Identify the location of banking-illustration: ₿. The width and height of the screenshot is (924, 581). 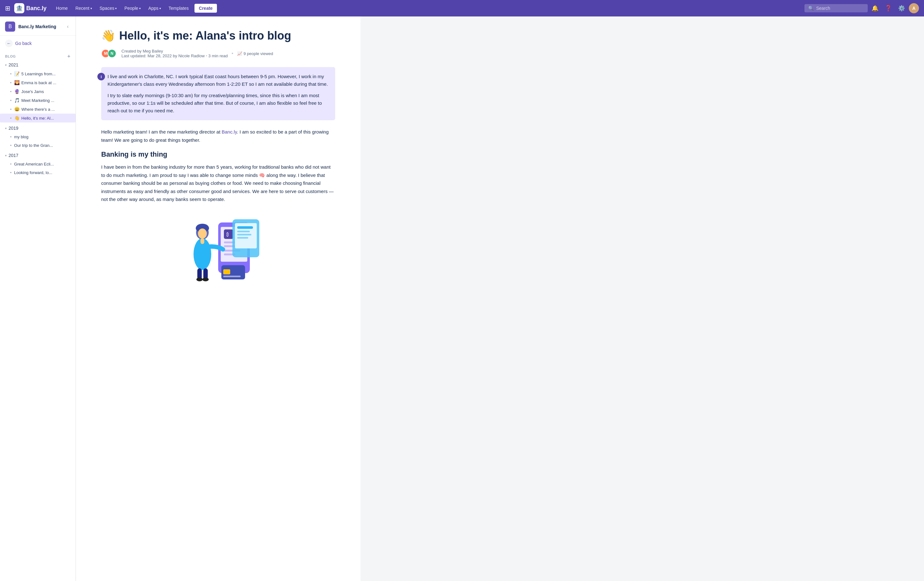
(218, 248).